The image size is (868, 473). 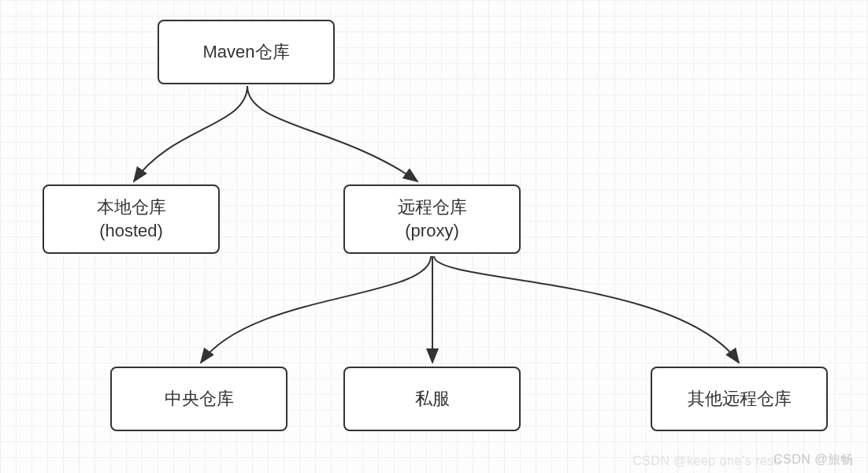 I want to click on node-other-remote: 其他远程仓库, so click(x=739, y=399).